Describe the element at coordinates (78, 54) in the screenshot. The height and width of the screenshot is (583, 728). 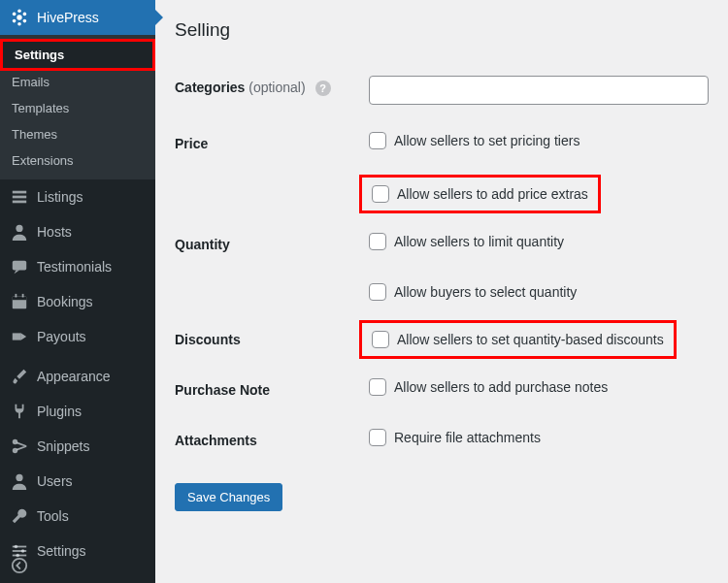
I see `sidebar-sub-settings: Settings` at that location.